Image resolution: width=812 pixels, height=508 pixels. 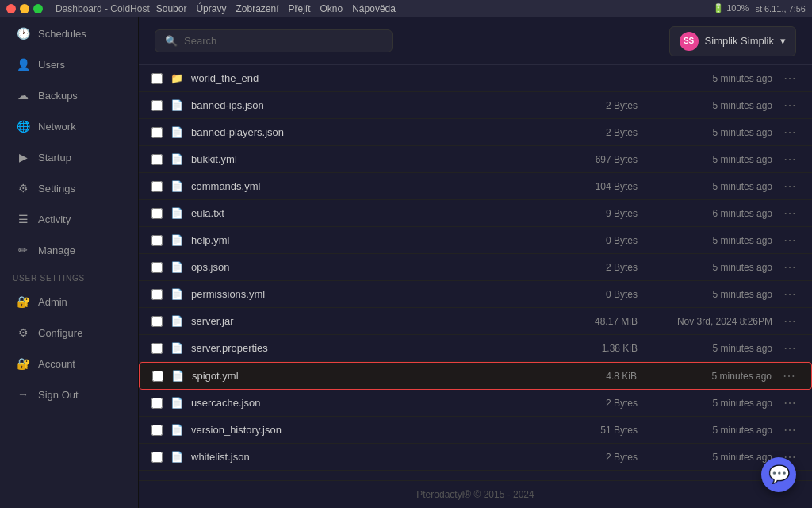 I want to click on file-size: 104 Bytes, so click(x=598, y=187).